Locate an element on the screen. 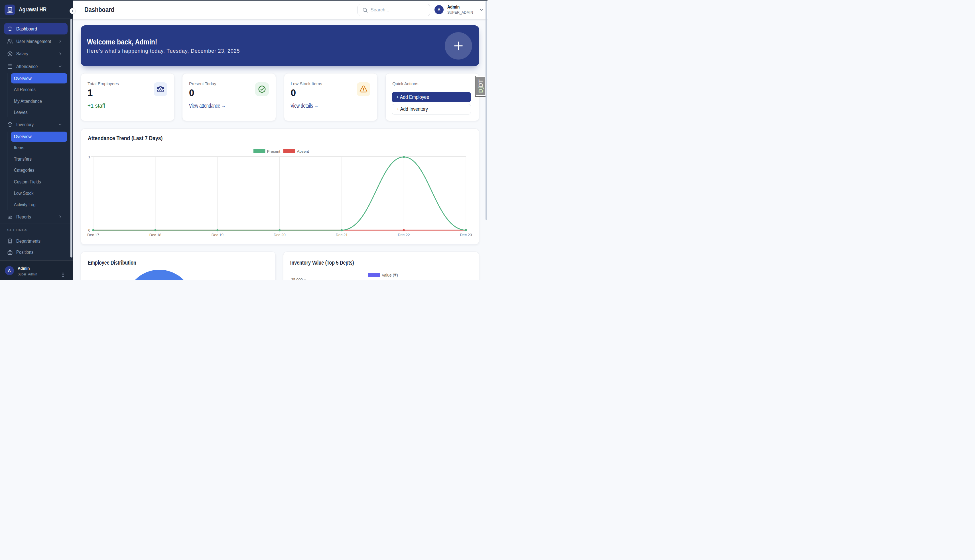 This screenshot has width=975, height=560. svg-text: 0 is located at coordinates (89, 230).